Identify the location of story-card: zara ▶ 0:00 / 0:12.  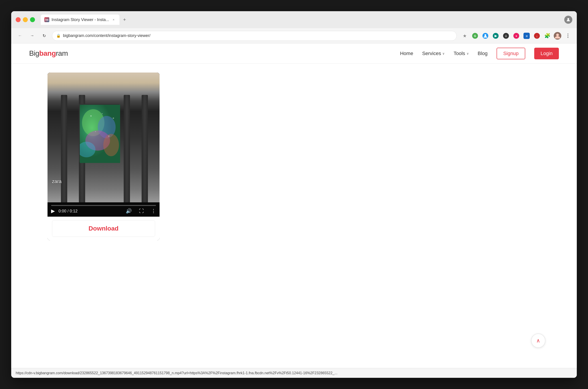
(104, 156).